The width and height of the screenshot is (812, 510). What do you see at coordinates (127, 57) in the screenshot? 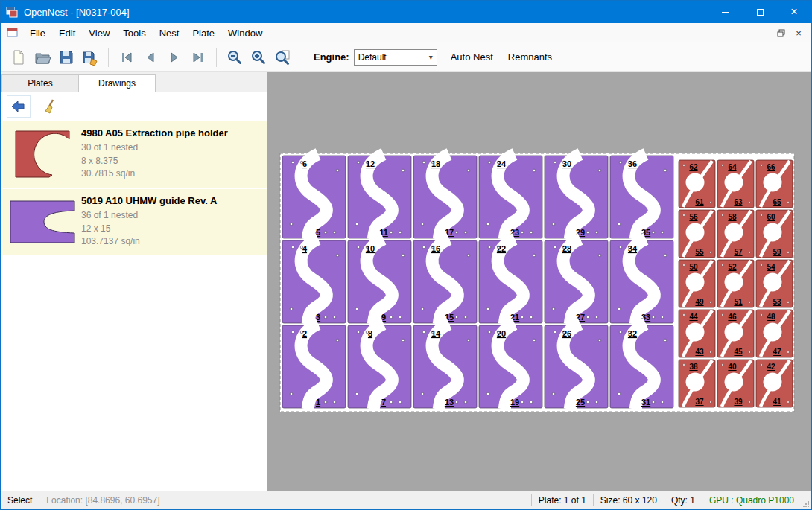
I see `first-arrow-icon` at bounding box center [127, 57].